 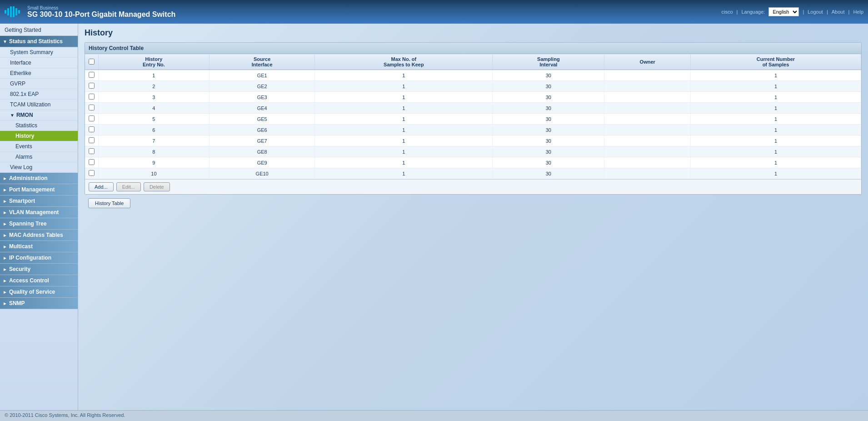 I want to click on select-all-checkbox, so click(x=92, y=62).